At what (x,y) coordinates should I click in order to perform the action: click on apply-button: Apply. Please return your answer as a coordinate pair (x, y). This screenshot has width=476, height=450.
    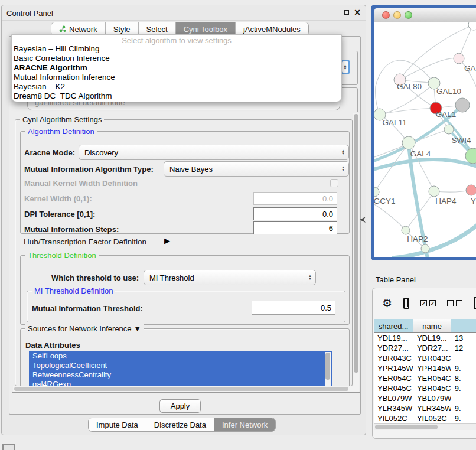
    Looking at the image, I should click on (180, 406).